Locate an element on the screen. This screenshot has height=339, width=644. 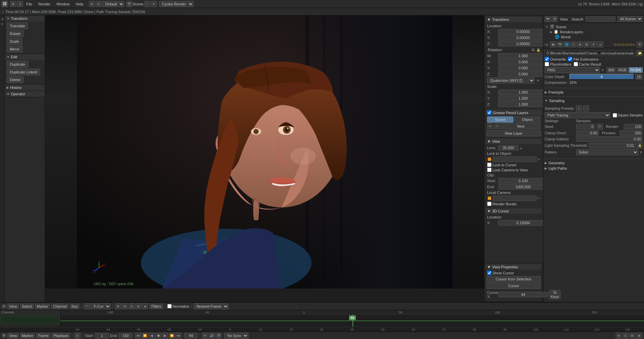
world-icon-2: 🌐 is located at coordinates (567, 44).